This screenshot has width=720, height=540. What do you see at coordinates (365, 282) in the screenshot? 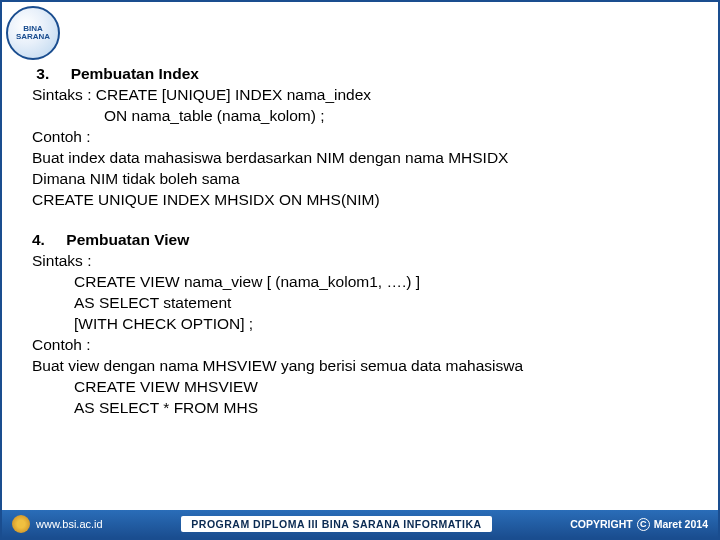
I see `body-line: CREATE VIEW nama_view [ (nama_kolom1, ….…` at bounding box center [365, 282].